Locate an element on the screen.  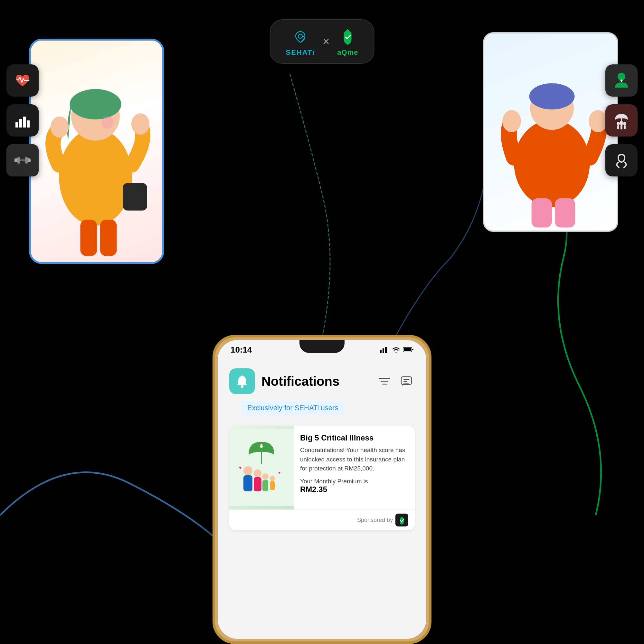
screen-content: Notifications is located at coordinates (322, 499).